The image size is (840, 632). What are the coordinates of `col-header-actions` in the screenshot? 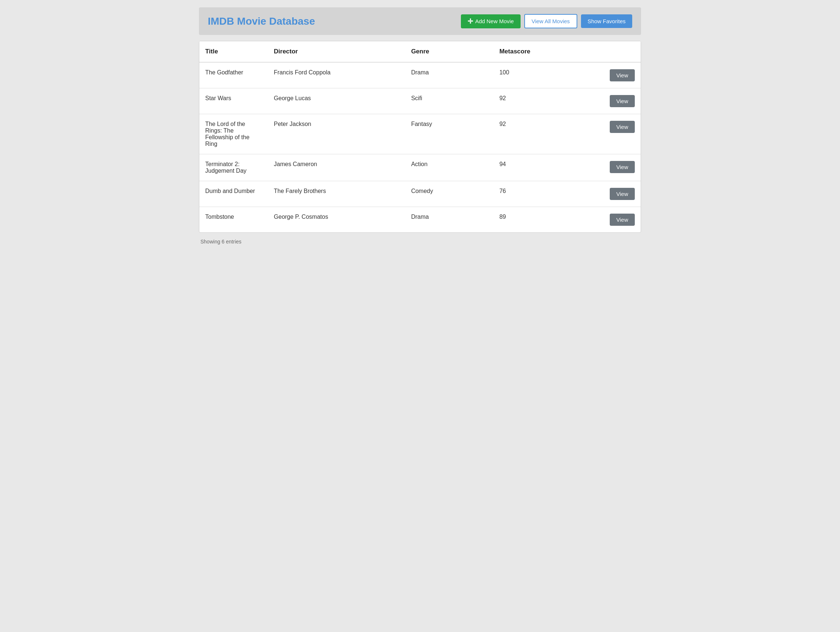 It's located at (616, 52).